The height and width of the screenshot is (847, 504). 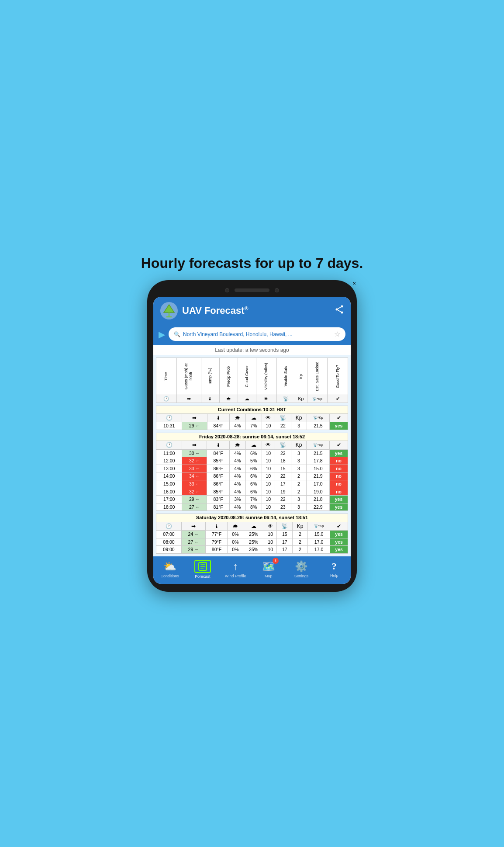 I want to click on current-conditions-section: Current Conditions 10:31 HST 🕐➡🌡🌧☁👁📡Kp📡*…, so click(x=252, y=418).